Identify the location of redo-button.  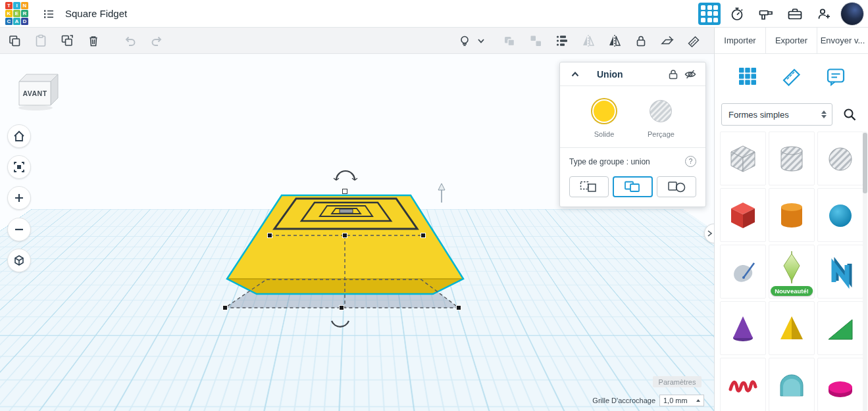
(157, 41).